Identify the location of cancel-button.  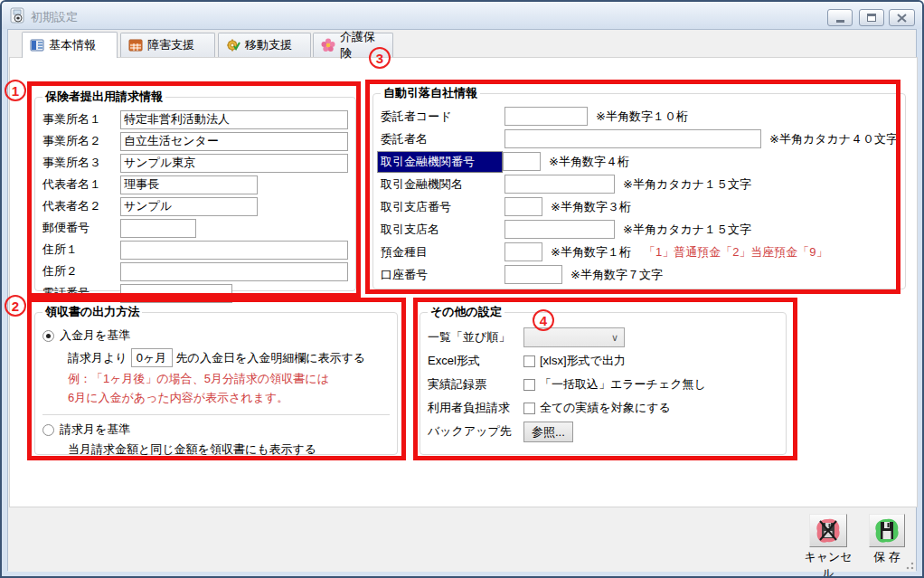
(828, 530).